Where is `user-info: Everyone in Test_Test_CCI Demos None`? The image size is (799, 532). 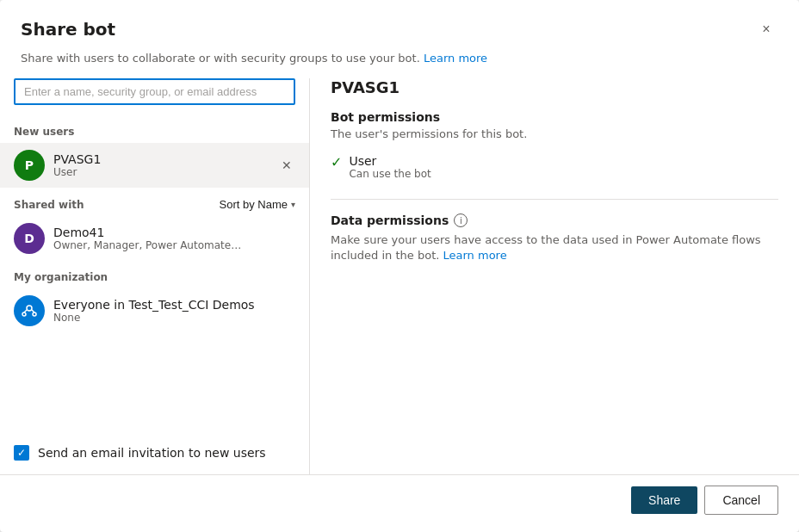 user-info: Everyone in Test_Test_CCI Demos None is located at coordinates (174, 311).